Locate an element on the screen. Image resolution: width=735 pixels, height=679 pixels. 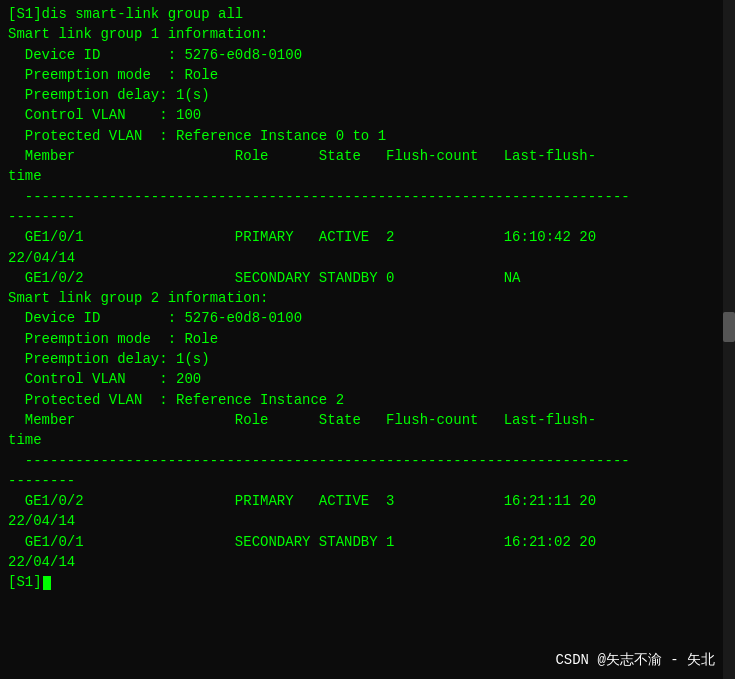
terminal-line: Protected VLAN : Reference Instance 2 is located at coordinates (368, 400).